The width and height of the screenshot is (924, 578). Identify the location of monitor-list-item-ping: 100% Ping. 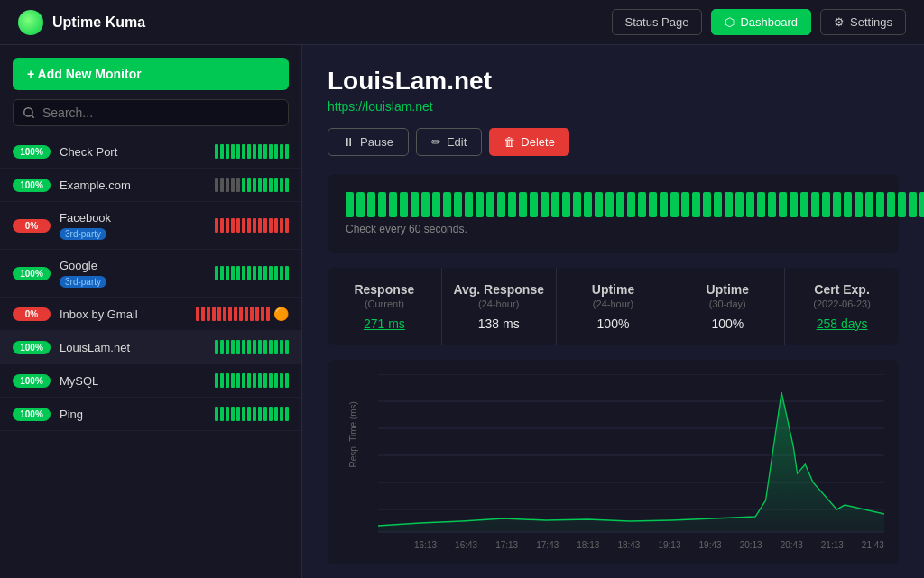
(151, 415).